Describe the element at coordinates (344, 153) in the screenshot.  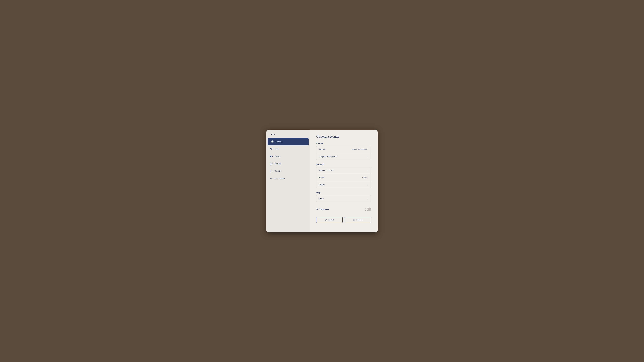
I see `personal-card: Account phlipper@gmail.com › Language an…` at that location.